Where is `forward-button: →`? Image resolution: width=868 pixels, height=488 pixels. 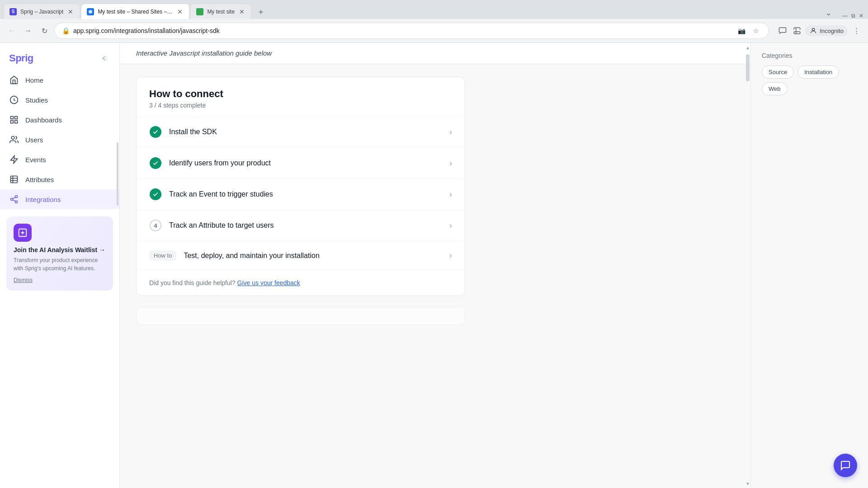 forward-button: → is located at coordinates (28, 31).